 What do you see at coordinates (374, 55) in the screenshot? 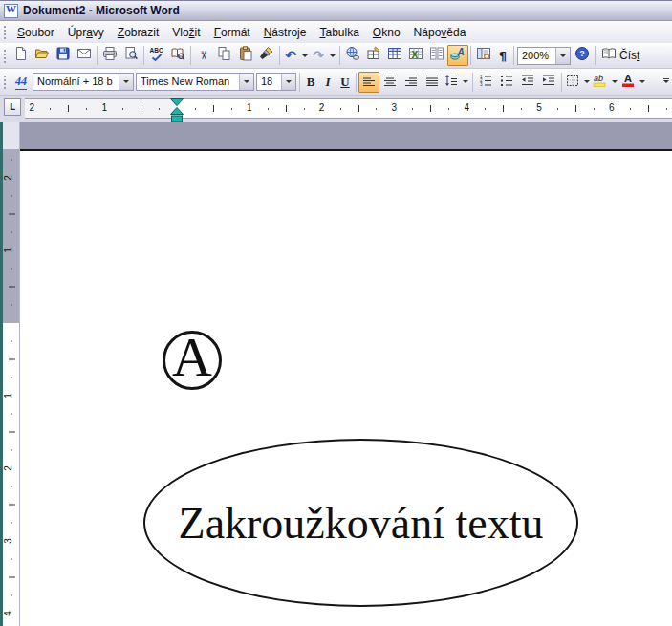
I see `tables-and-borders-icon` at bounding box center [374, 55].